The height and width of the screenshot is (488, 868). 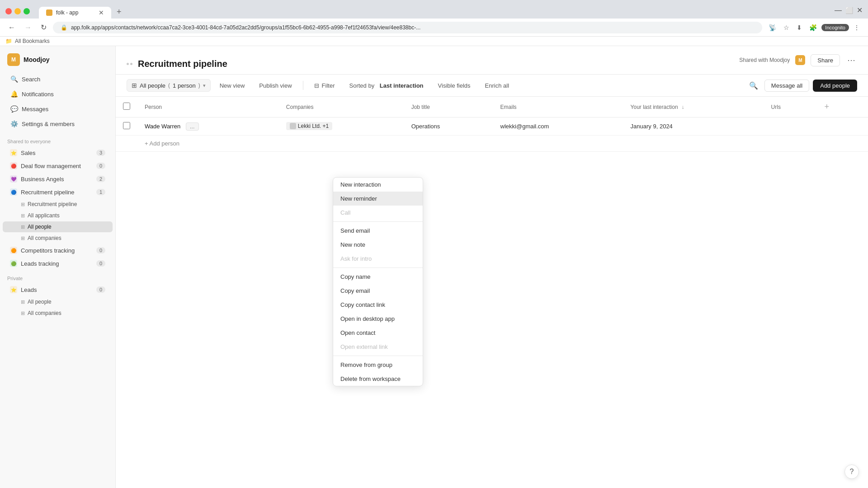 I want to click on view-selector: ⊞ All people ( 1 person ) ▾, so click(x=169, y=85).